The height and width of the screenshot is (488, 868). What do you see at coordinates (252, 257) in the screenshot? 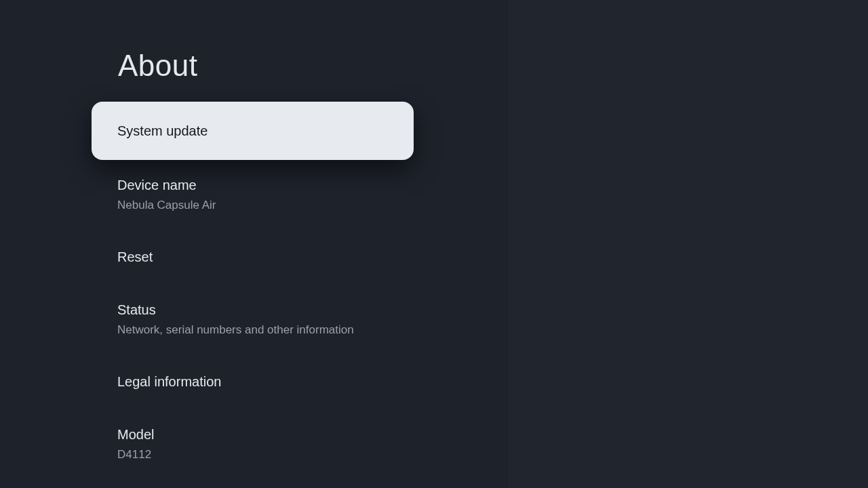
I see `item-title: Reset` at bounding box center [252, 257].